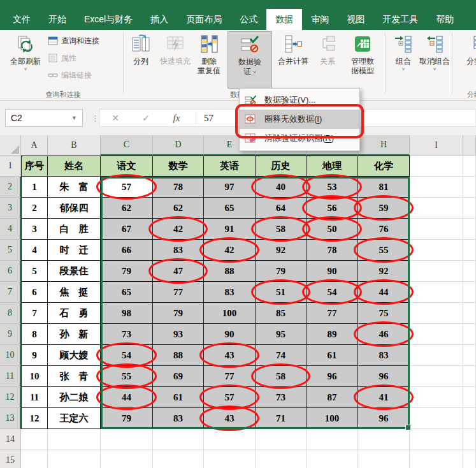  What do you see at coordinates (281, 440) in the screenshot?
I see `cell-F14` at bounding box center [281, 440].